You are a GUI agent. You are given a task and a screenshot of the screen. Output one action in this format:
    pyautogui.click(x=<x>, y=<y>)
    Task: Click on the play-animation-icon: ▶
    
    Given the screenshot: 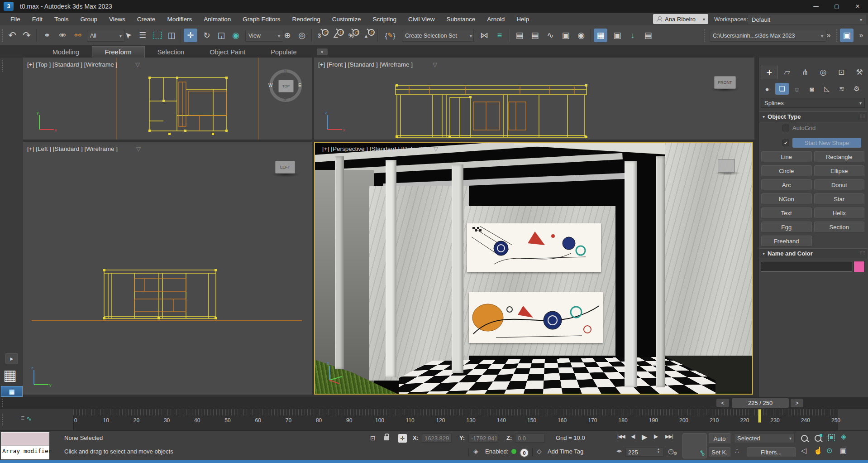 What is the action you would take?
    pyautogui.click(x=644, y=437)
    